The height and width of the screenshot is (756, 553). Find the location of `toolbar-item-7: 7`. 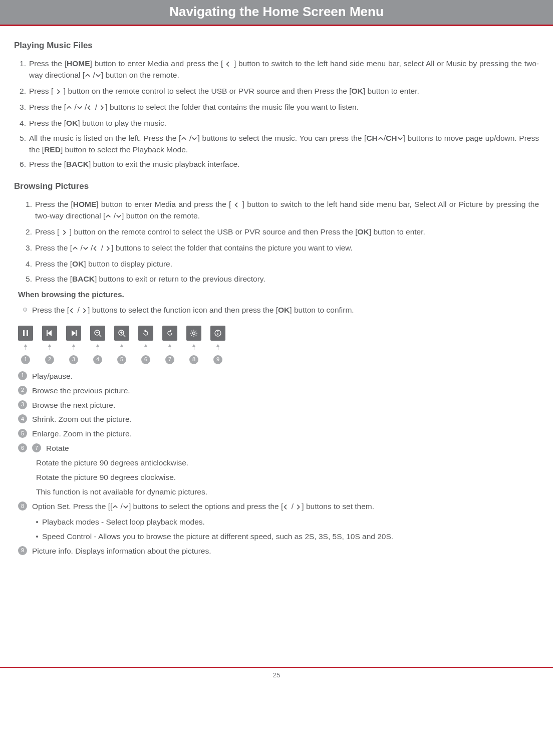

toolbar-item-7: 7 is located at coordinates (170, 345).